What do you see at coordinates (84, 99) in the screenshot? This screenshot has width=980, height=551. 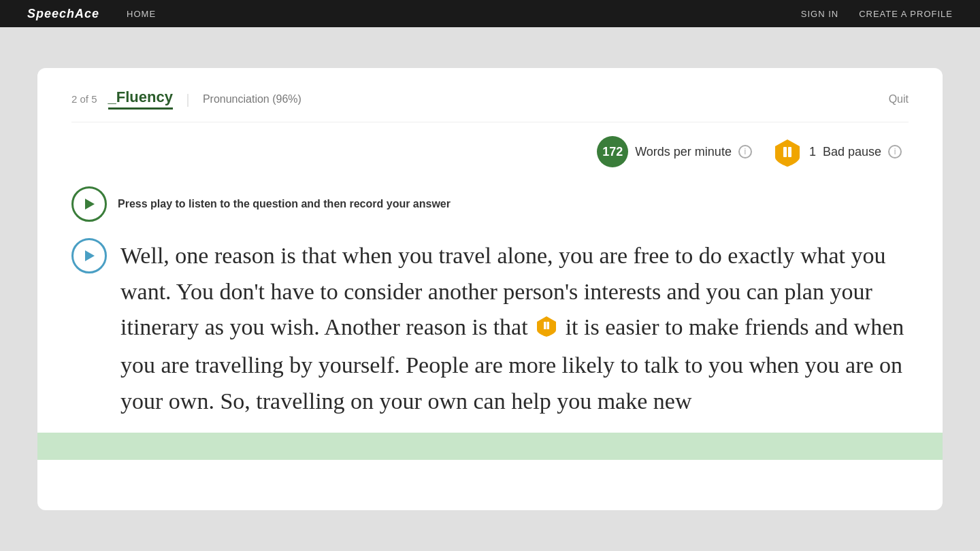 I see `step-indicator: 2 of 5` at bounding box center [84, 99].